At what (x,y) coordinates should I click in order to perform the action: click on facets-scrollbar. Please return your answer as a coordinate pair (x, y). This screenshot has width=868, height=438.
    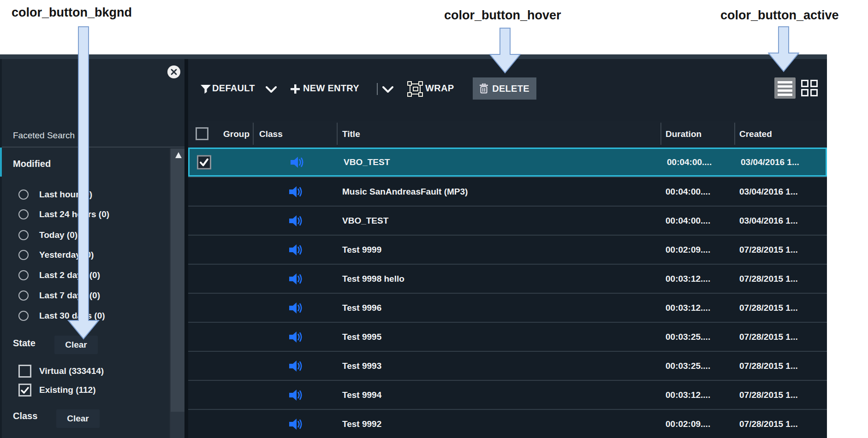
    Looking at the image, I should click on (177, 293).